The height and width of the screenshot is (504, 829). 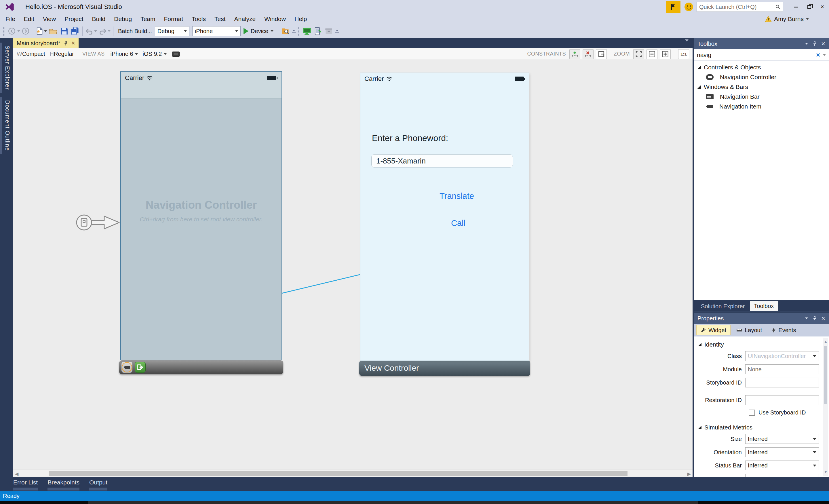 What do you see at coordinates (45, 31) in the screenshot?
I see `new-item-caret` at bounding box center [45, 31].